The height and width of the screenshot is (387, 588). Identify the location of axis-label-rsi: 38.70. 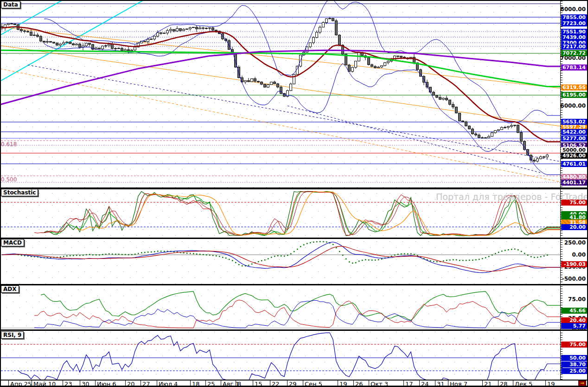
(574, 365).